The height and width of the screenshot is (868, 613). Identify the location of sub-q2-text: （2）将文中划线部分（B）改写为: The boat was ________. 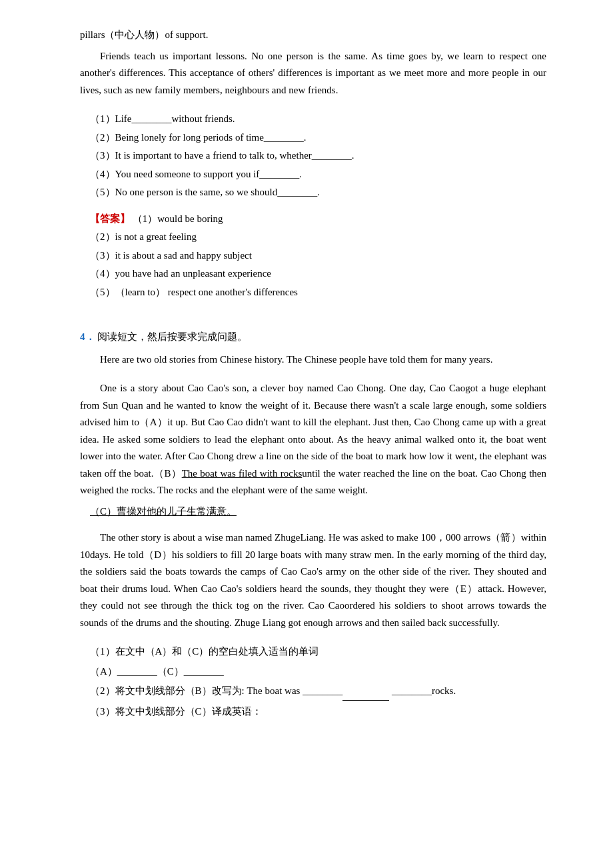
(216, 691).